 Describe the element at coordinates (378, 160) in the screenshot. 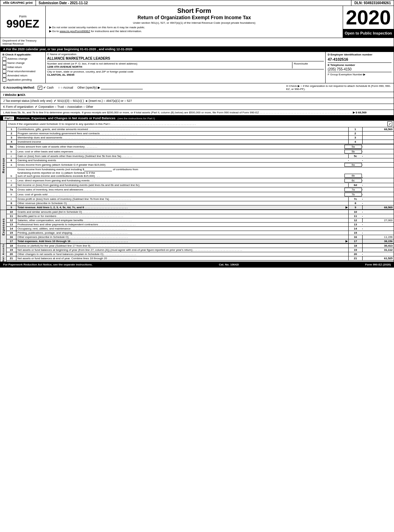

I see `line-6-value` at that location.